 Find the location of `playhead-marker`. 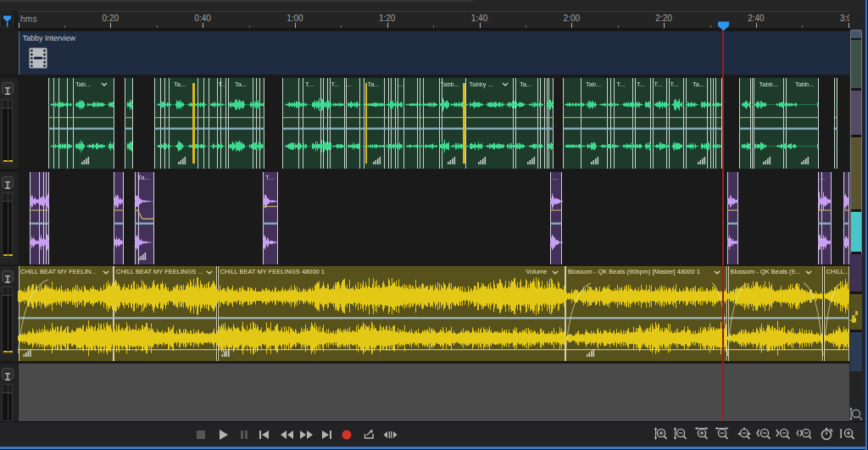

playhead-marker is located at coordinates (724, 26).